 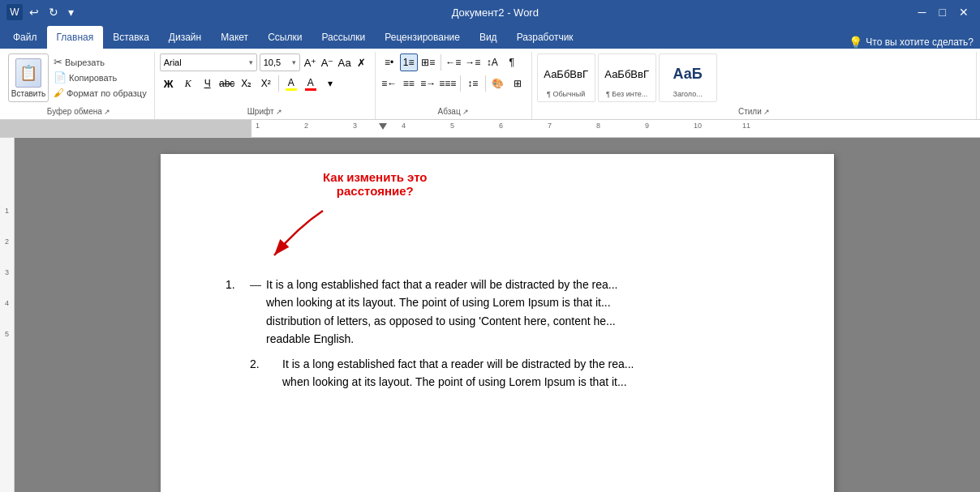 What do you see at coordinates (107, 93) in the screenshot?
I see `format-label: Формат по образцу` at bounding box center [107, 93].